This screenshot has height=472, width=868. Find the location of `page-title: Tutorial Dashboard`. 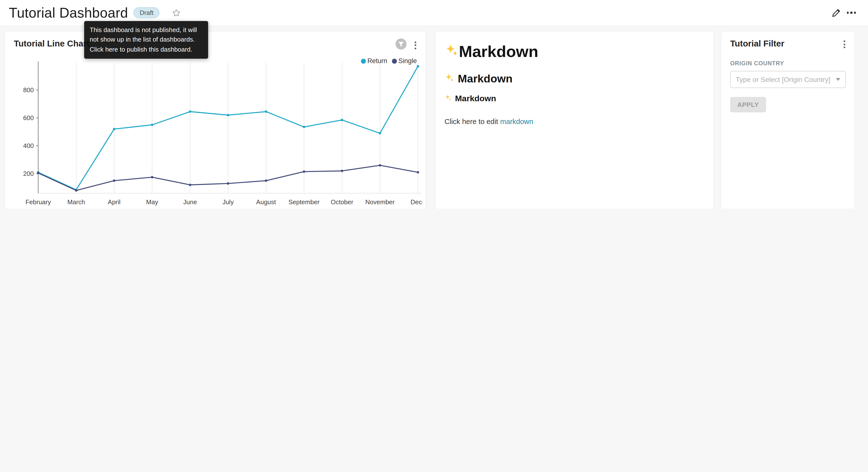

page-title: Tutorial Dashboard is located at coordinates (68, 13).